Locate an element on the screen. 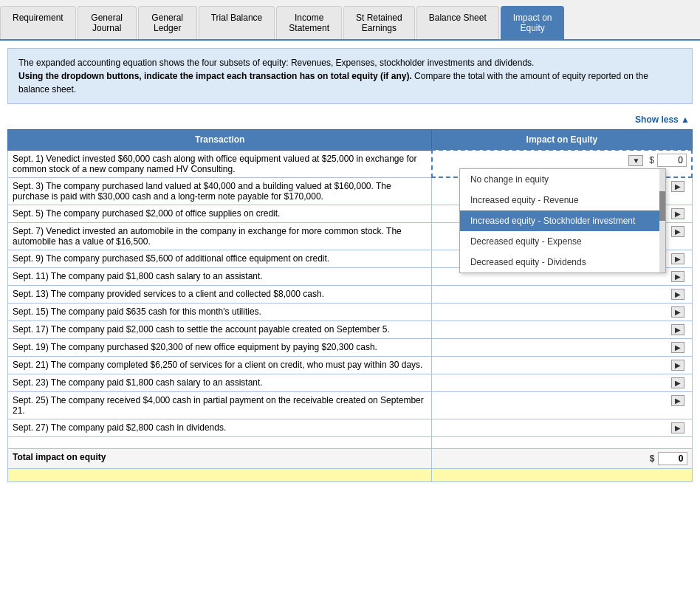 The height and width of the screenshot is (593, 700). tab-retained-earnings: St RetainedEarnings is located at coordinates (380, 22).